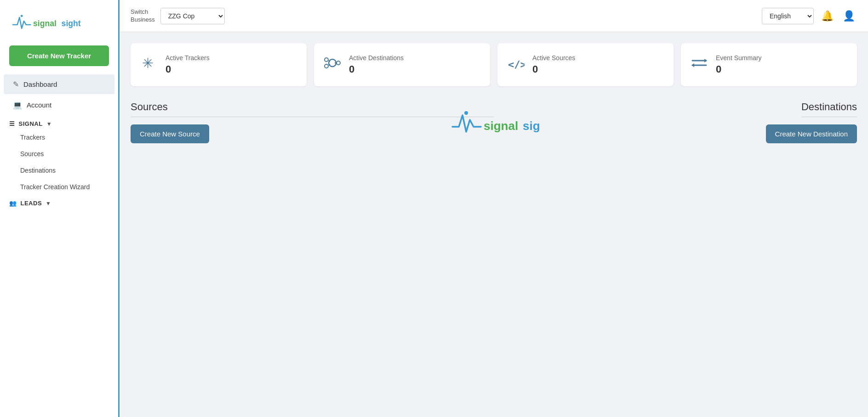  Describe the element at coordinates (376, 69) in the screenshot. I see `destinations-stat-value: 0` at that location.